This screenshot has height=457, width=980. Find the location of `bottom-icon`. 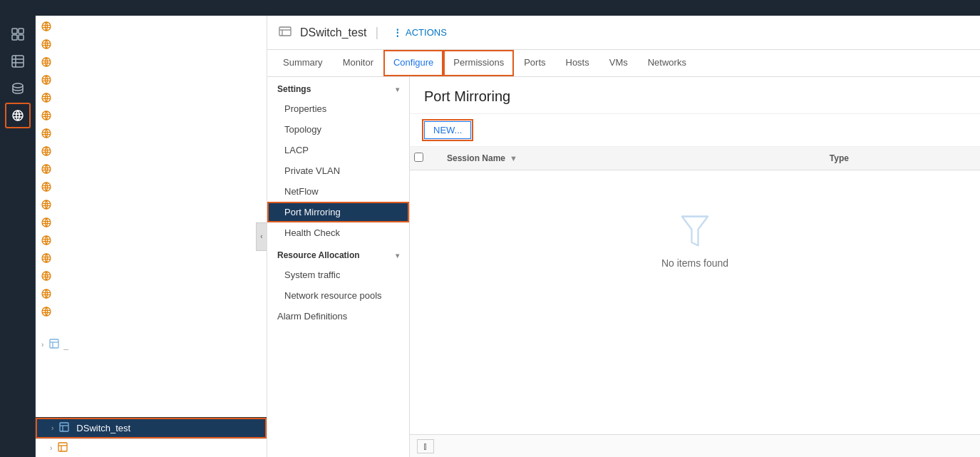

bottom-icon is located at coordinates (63, 448).